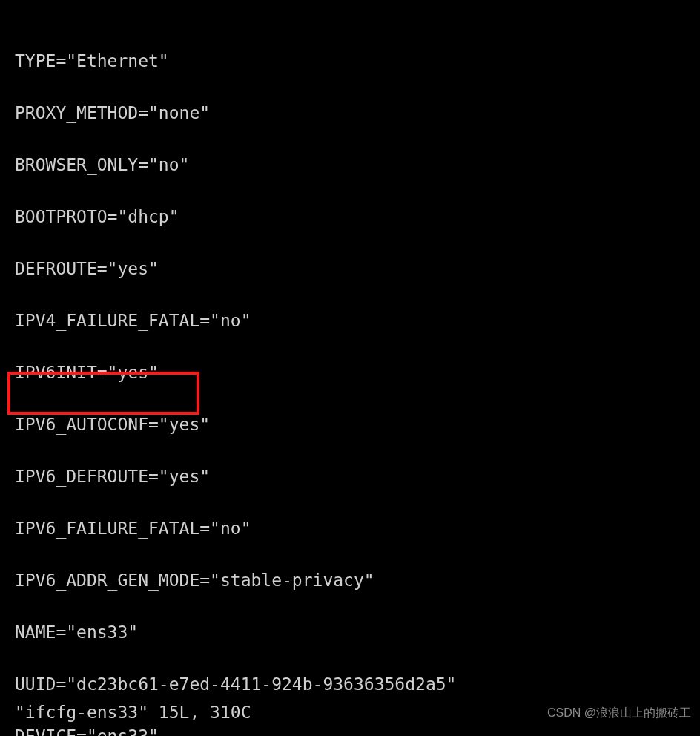  What do you see at coordinates (357, 321) in the screenshot?
I see `config-line: IPV4_FAILURE_FATAL="no"` at bounding box center [357, 321].